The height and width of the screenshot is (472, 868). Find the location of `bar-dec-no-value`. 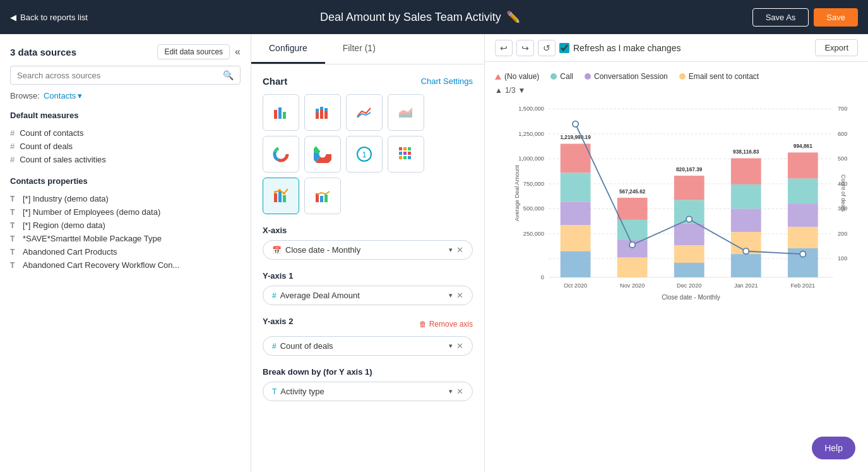

bar-dec-no-value is located at coordinates (689, 188).